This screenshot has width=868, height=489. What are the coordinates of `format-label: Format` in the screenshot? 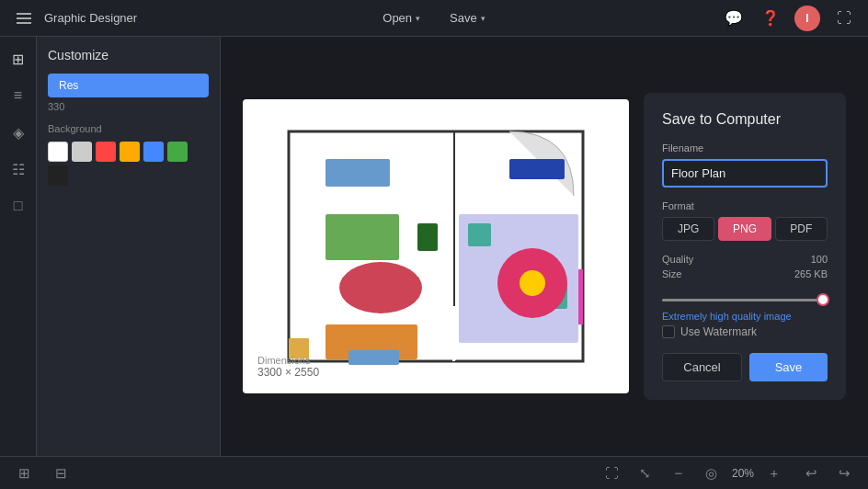 It's located at (745, 206).